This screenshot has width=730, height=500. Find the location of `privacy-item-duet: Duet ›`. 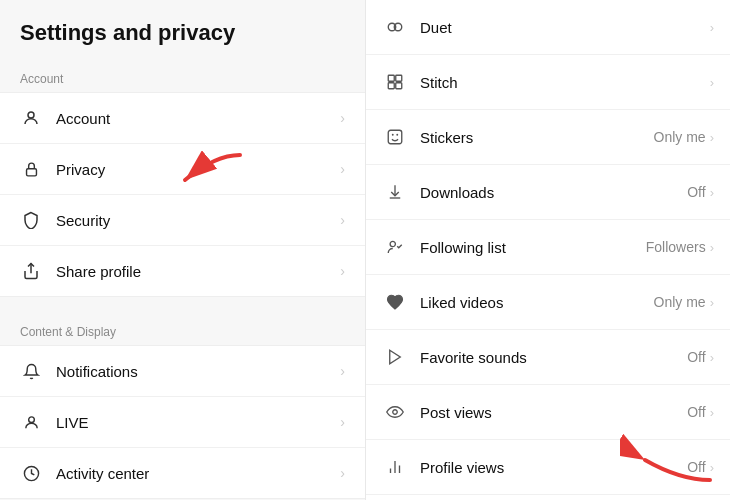

privacy-item-duet: Duet › is located at coordinates (548, 28).